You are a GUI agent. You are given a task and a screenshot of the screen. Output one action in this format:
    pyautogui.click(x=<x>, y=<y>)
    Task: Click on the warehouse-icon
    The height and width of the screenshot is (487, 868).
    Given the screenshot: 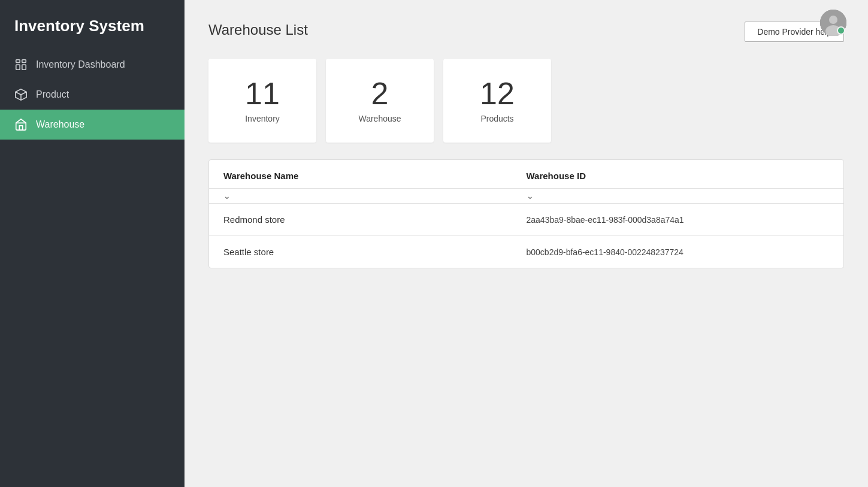 What is the action you would take?
    pyautogui.click(x=21, y=125)
    